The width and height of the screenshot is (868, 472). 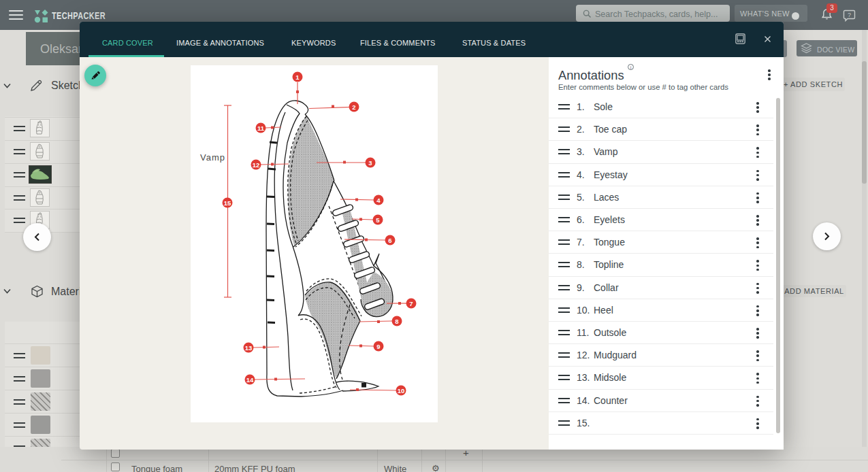 I want to click on svg-text: 6, so click(x=389, y=241).